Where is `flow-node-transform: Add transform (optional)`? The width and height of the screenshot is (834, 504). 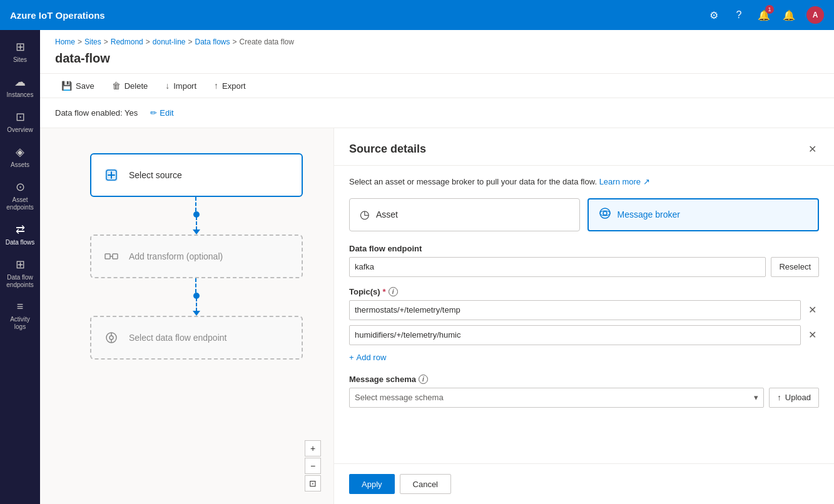 flow-node-transform: Add transform (optional) is located at coordinates (196, 256).